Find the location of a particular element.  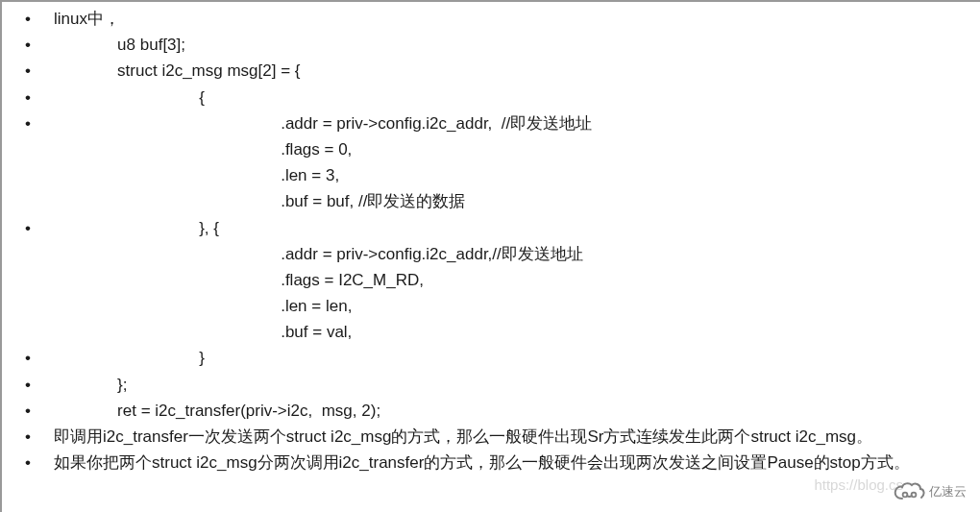

line-text: .addr = priv->config.i2c_addr, //即发送地址 is located at coordinates (323, 123).